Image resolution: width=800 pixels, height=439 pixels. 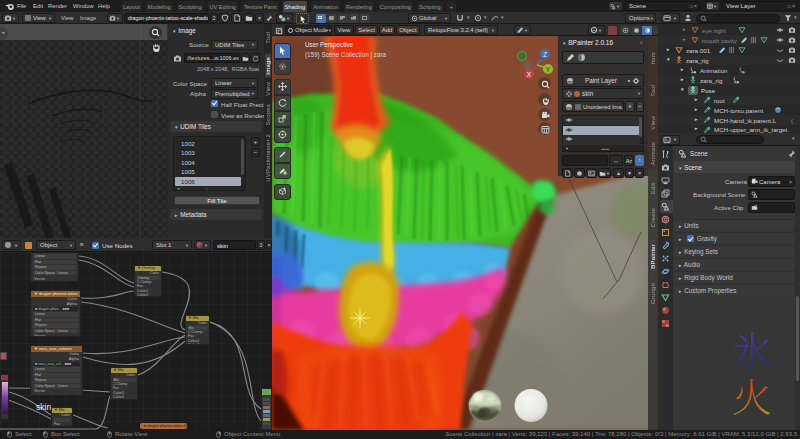 I want to click on svg-text: Y, so click(x=548, y=70).